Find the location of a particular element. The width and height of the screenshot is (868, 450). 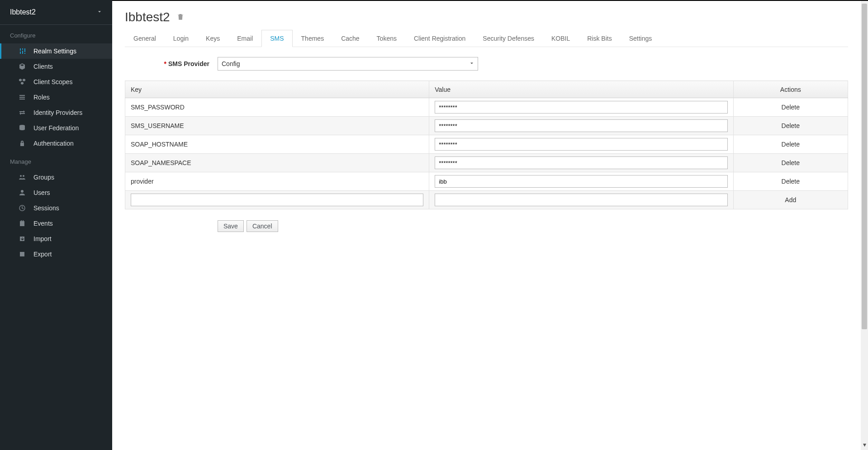

tab-cache: Cache is located at coordinates (350, 38).